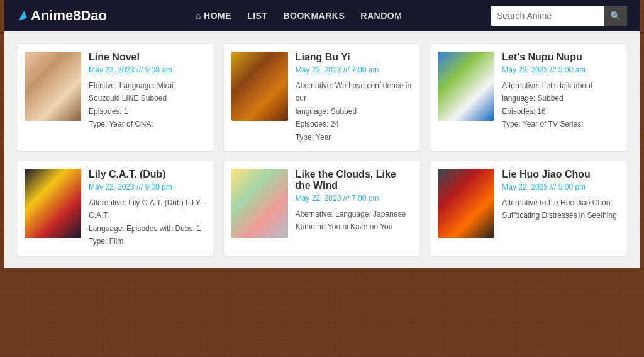 The height and width of the screenshot is (357, 644). What do you see at coordinates (214, 16) in the screenshot?
I see `nav-home: HOME` at bounding box center [214, 16].